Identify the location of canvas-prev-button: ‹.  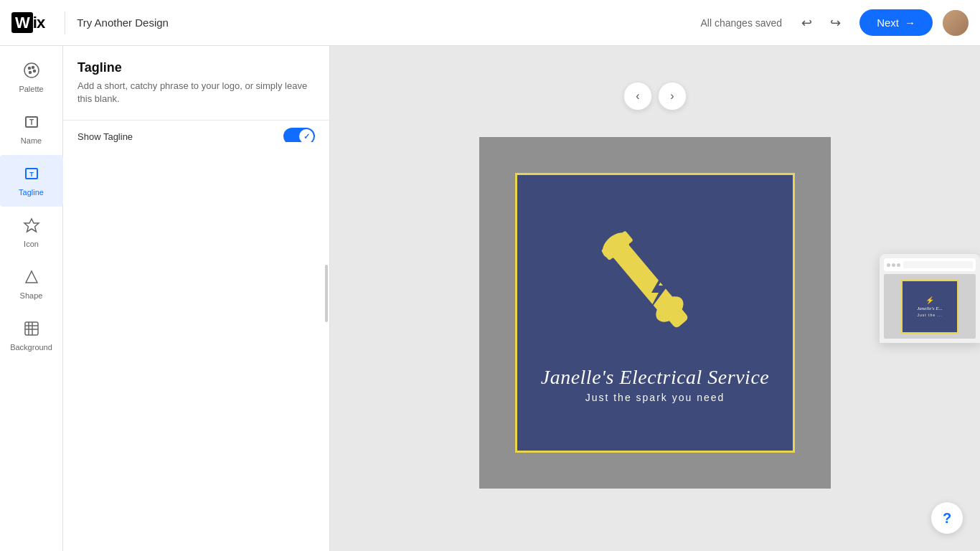
(638, 96).